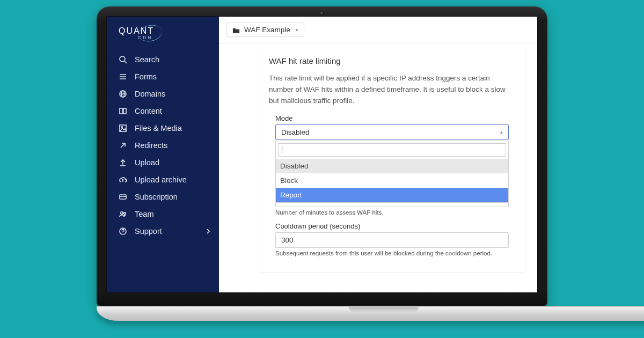 This screenshot has height=338, width=644. Describe the element at coordinates (163, 94) in the screenshot. I see `sidebar-item-domains: Domains` at that location.